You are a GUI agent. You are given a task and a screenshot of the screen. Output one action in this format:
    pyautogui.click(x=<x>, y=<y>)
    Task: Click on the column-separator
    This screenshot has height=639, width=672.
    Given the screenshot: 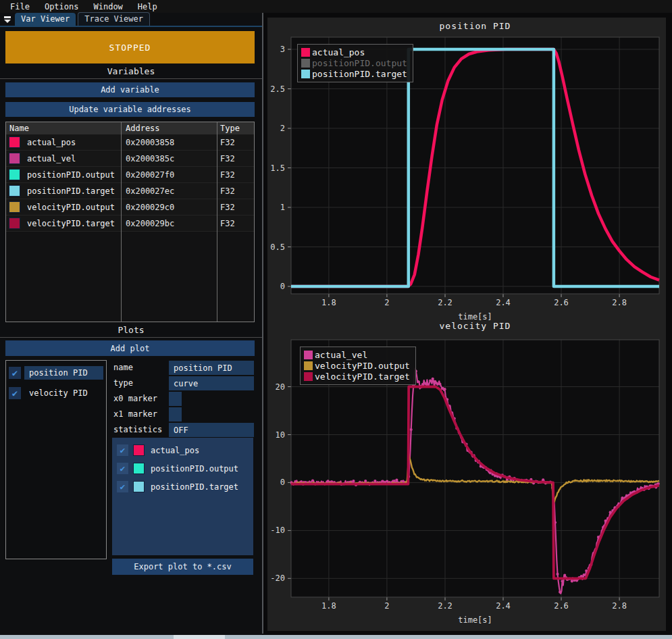 What is the action you would take?
    pyautogui.click(x=217, y=222)
    